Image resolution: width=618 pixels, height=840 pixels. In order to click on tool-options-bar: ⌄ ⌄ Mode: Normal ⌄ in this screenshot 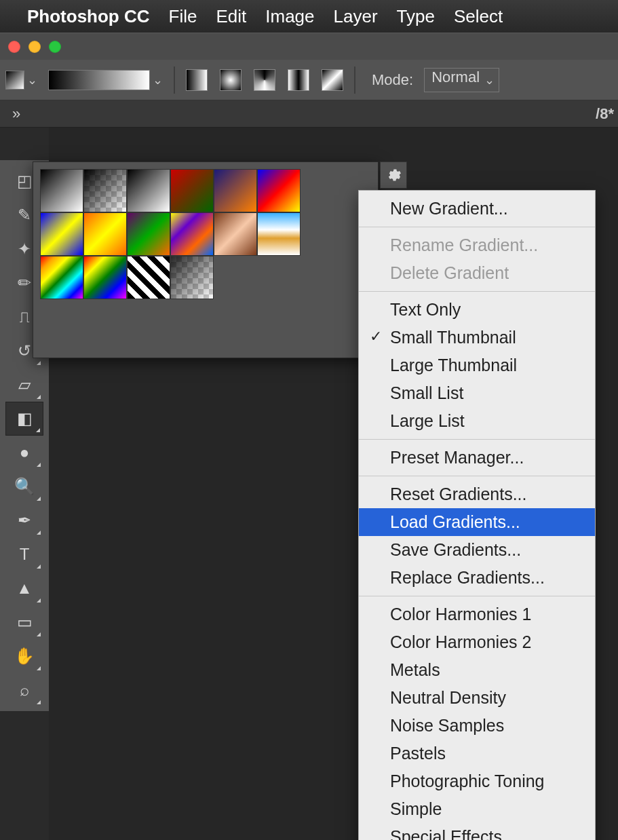, I will do `click(309, 80)`.